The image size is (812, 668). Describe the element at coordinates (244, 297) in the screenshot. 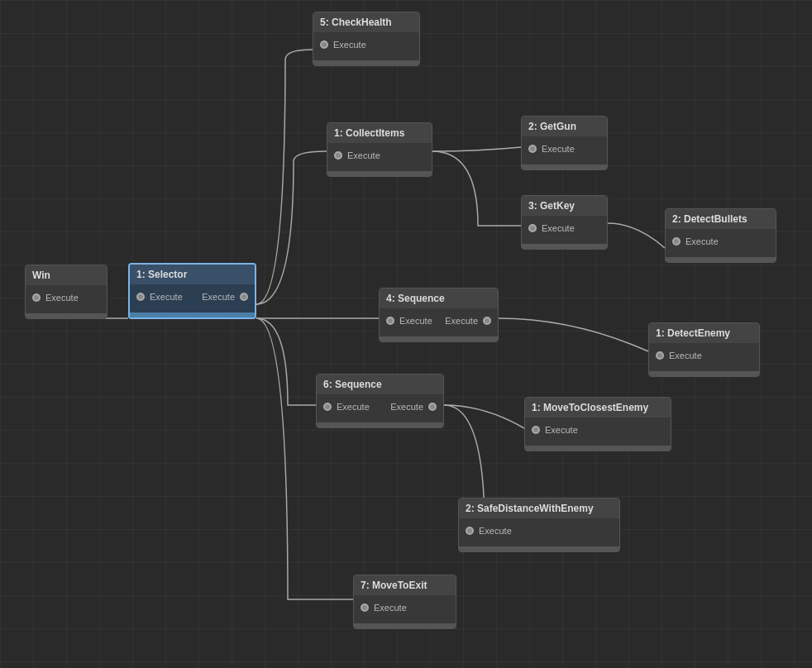

I see `selector-port-right-dot` at that location.